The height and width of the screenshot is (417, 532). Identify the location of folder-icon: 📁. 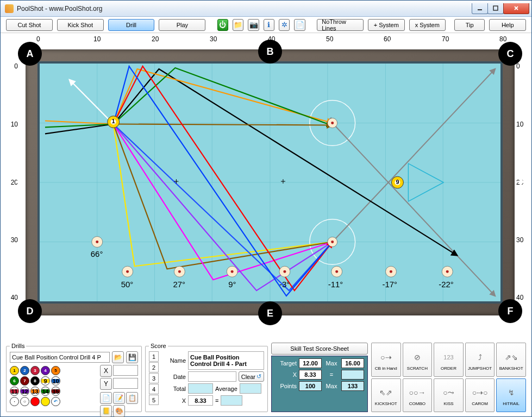
(238, 25).